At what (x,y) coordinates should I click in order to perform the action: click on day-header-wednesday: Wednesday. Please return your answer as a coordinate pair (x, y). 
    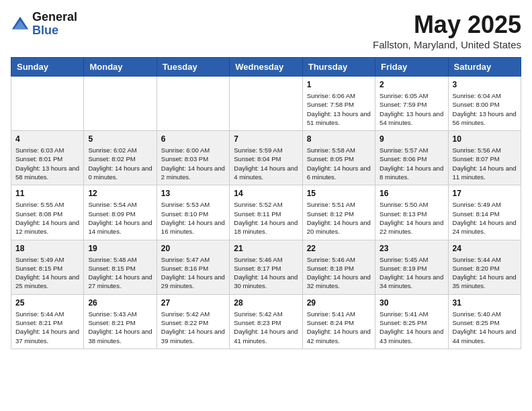
    Looking at the image, I should click on (266, 67).